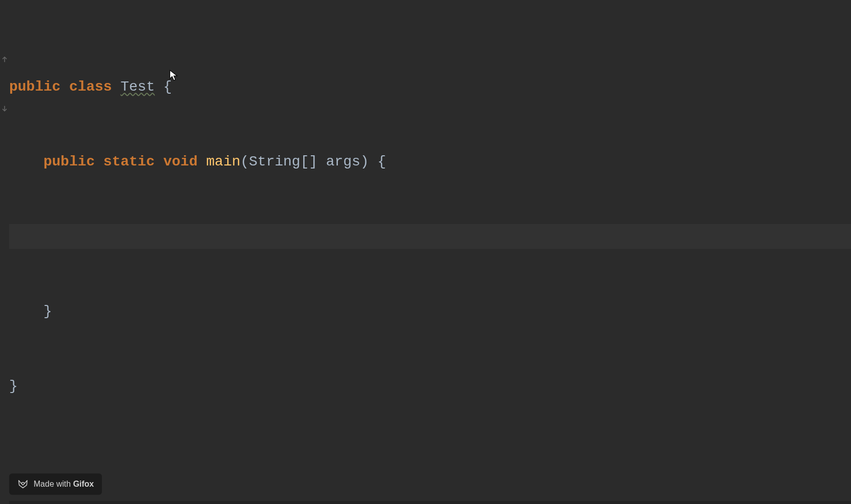  Describe the element at coordinates (5, 59) in the screenshot. I see `fold-marker-method` at that location.